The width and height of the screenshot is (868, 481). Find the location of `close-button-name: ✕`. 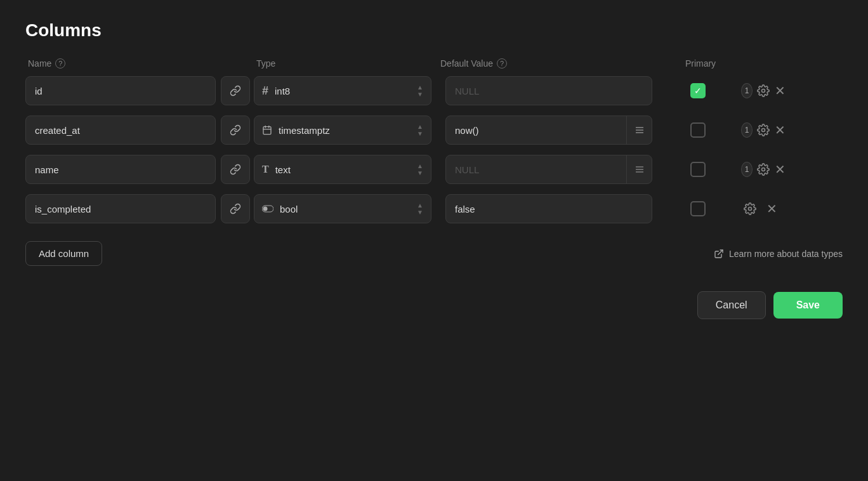

close-button-name: ✕ is located at coordinates (780, 169).